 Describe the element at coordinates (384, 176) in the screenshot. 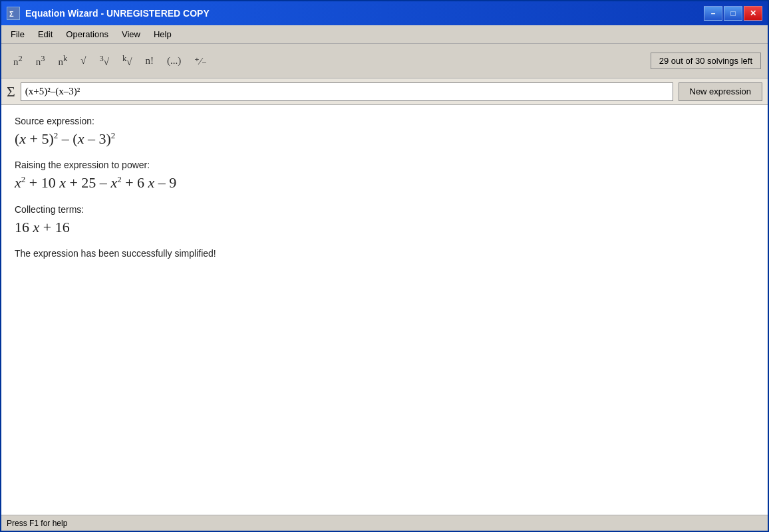

I see `raising-section: Raising the expression to power: x2 + 10…` at that location.